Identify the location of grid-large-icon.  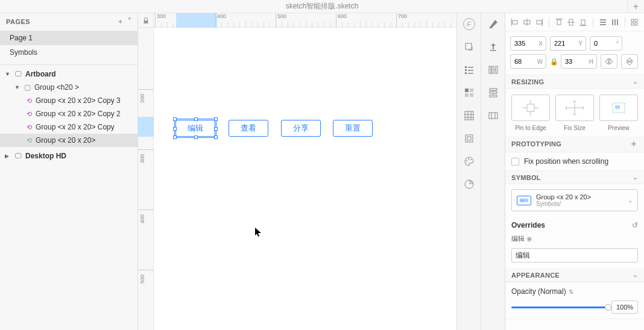
(469, 93).